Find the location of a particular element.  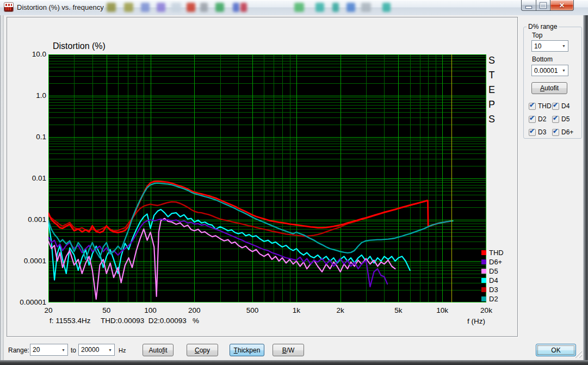

steps-watermark: STEPS is located at coordinates (492, 90).